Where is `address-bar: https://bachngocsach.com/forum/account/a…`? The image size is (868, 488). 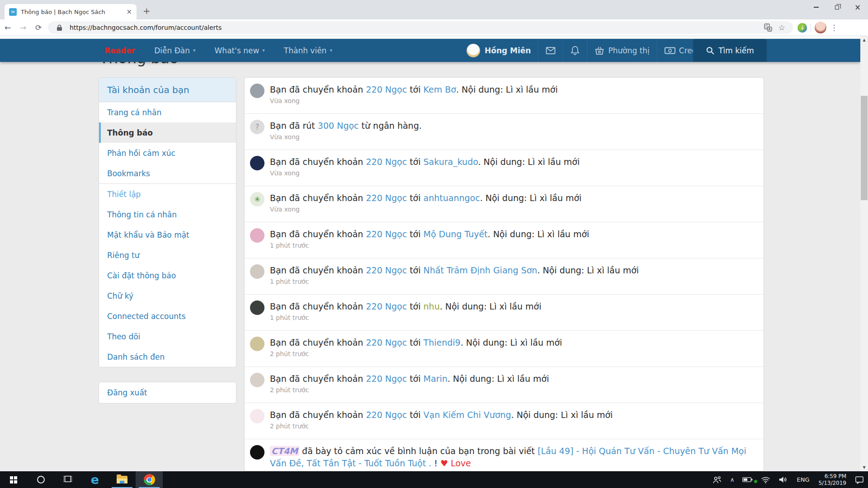
address-bar: https://bachngocsach.com/forum/account/a… is located at coordinates (420, 28).